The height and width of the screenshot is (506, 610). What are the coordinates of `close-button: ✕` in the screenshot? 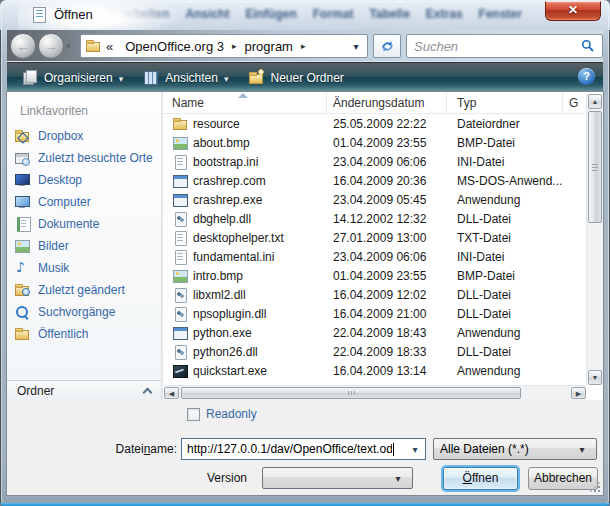 It's located at (573, 11).